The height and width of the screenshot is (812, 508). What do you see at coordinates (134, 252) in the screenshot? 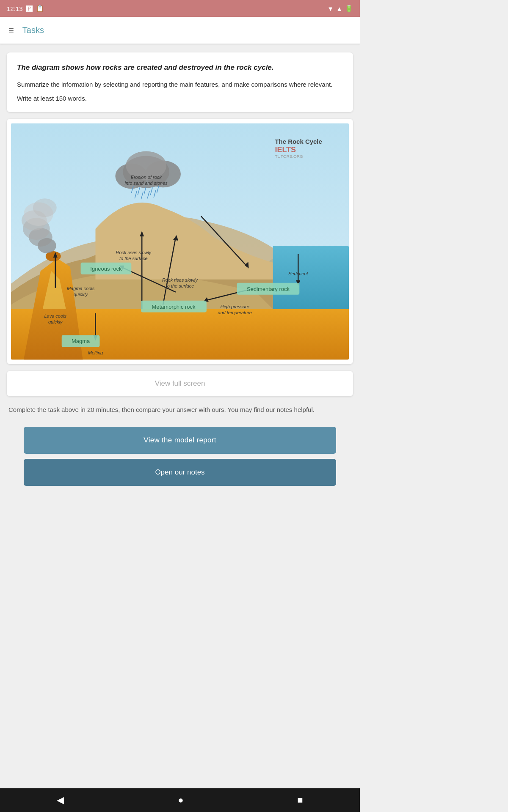
I see `rock-rises-1-label-1: Rock rises slowly` at bounding box center [134, 252].